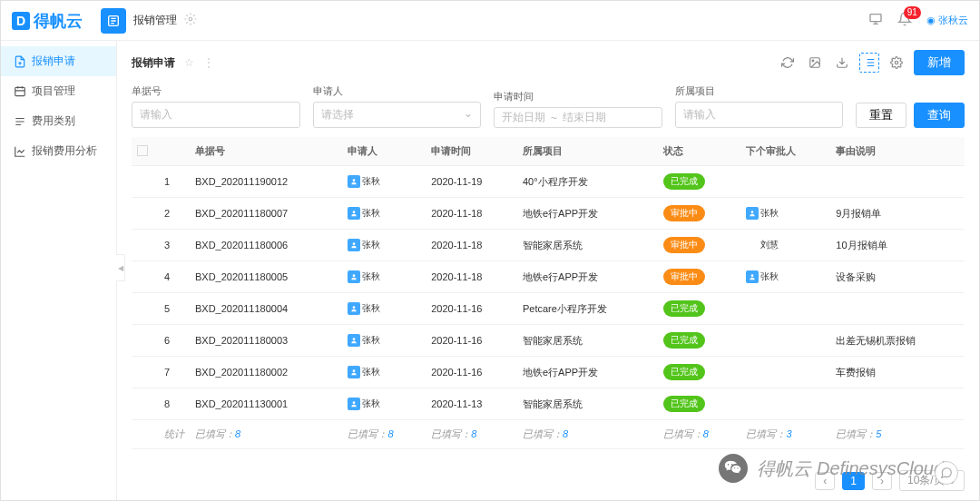  What do you see at coordinates (588, 152) in the screenshot?
I see `col-project: 所属项目` at bounding box center [588, 152].